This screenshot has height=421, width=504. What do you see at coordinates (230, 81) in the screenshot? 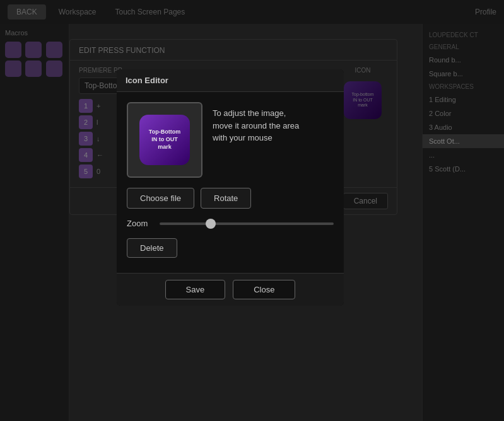
I see `modal-header: Icon Editor` at bounding box center [230, 81].